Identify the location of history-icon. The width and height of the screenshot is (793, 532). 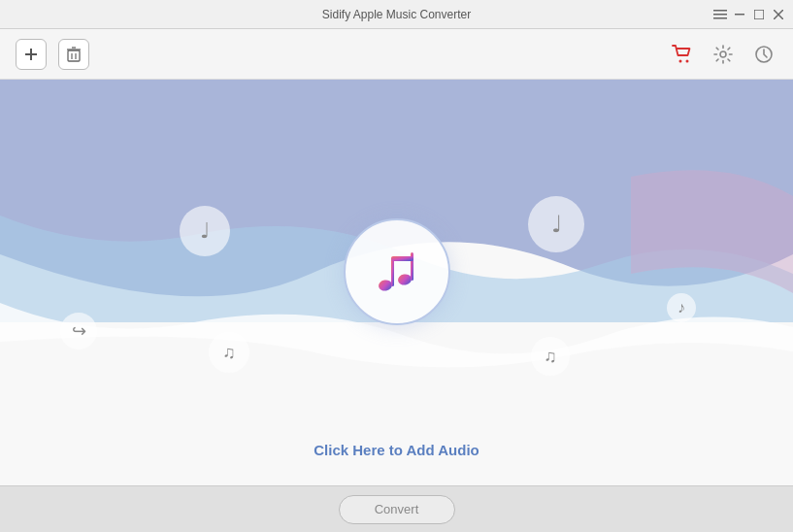
(764, 54).